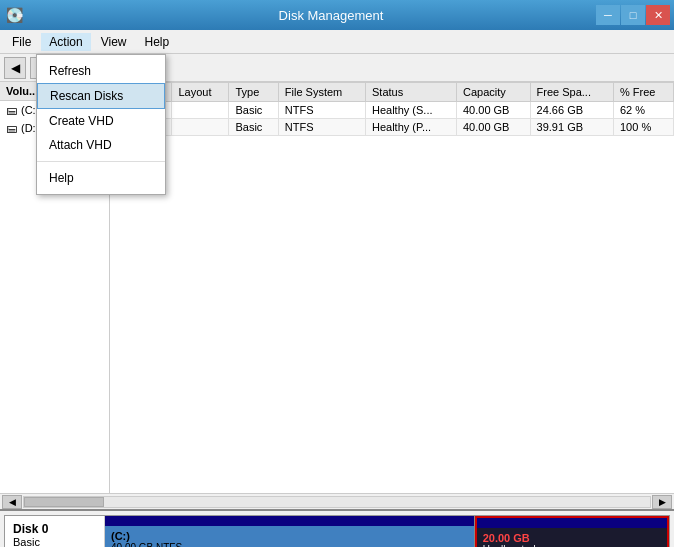  What do you see at coordinates (55, 532) in the screenshot?
I see `disk-0-info: Disk 0 Basic 60.00 GB Online` at bounding box center [55, 532].